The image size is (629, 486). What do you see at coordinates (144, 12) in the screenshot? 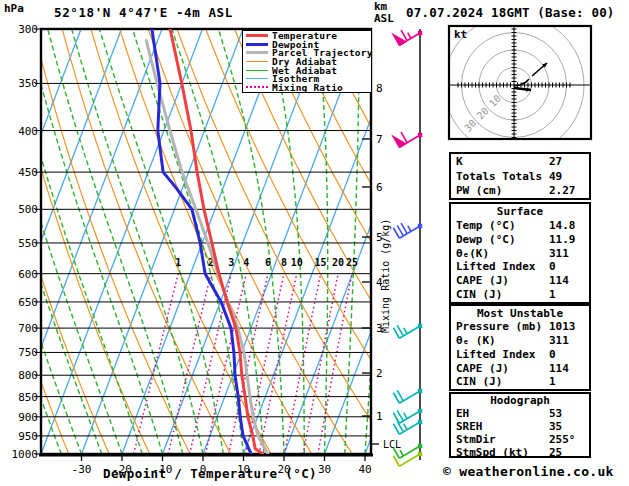
I see `station-title: 52°18'N 4°47'E -4m ASL` at bounding box center [144, 12].